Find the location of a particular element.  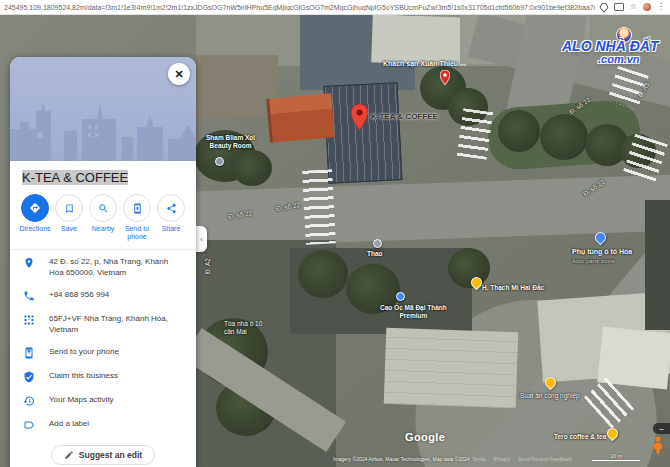

scale-label: 10 m is located at coordinates (616, 456).